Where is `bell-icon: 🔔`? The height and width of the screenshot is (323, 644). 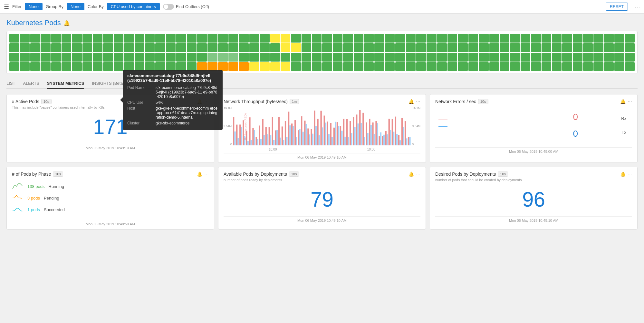 bell-icon: 🔔 is located at coordinates (67, 23).